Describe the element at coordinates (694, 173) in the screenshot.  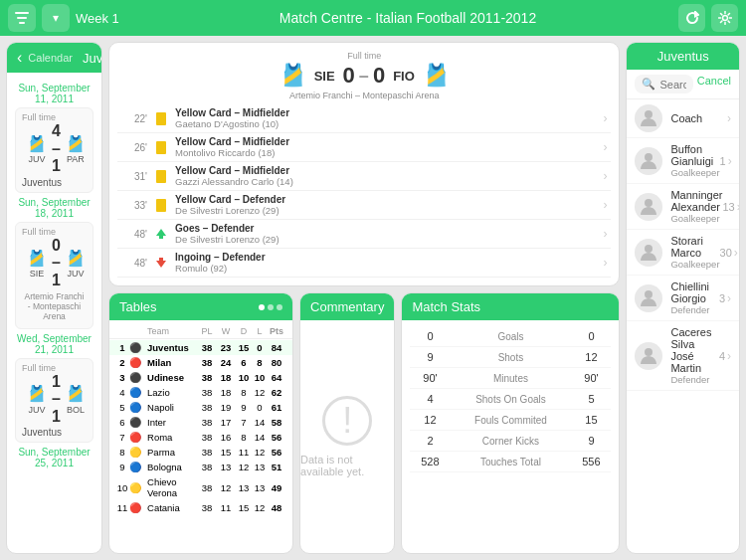
I see `player-pos-1: Goalkeeper` at that location.